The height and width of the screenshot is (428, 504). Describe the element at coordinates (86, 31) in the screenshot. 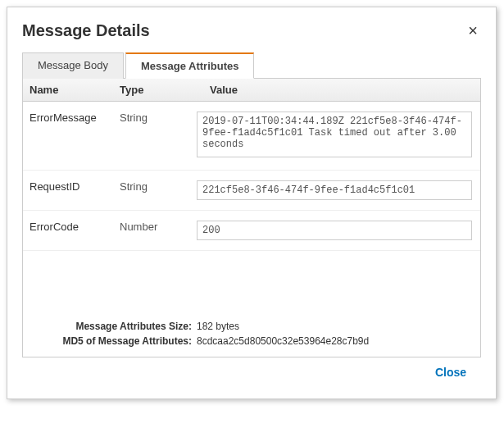

I see `dialog-title: Message Details` at that location.